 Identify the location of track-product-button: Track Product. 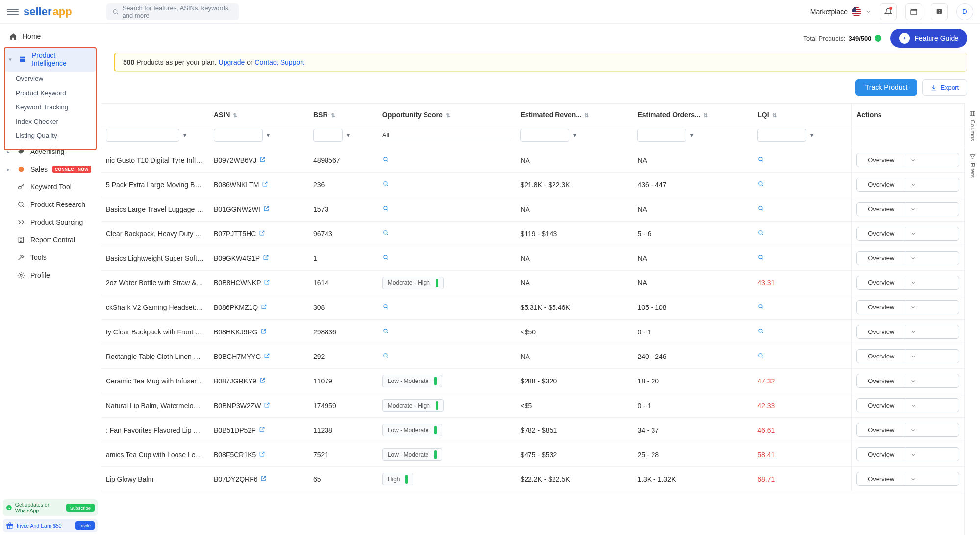
(886, 87).